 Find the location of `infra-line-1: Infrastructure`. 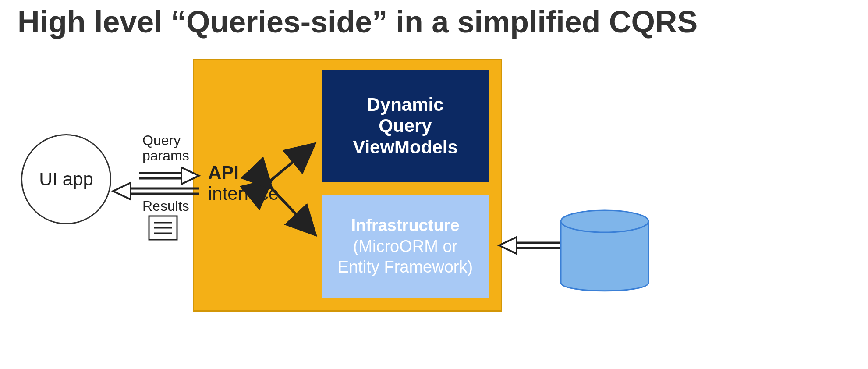

infra-line-1: Infrastructure is located at coordinates (405, 225).